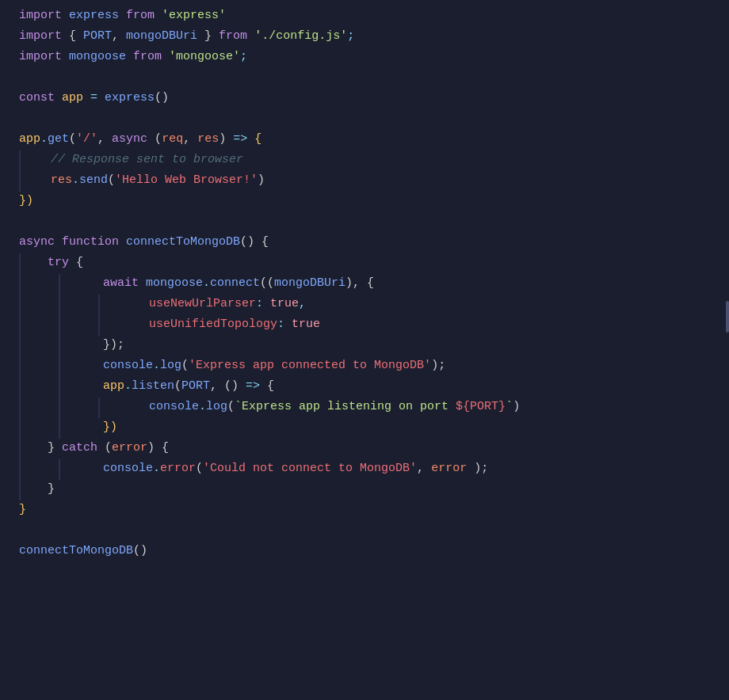 Image resolution: width=729 pixels, height=700 pixels. What do you see at coordinates (364, 449) in the screenshot?
I see `code-line-22: } catch ( error ) {` at bounding box center [364, 449].